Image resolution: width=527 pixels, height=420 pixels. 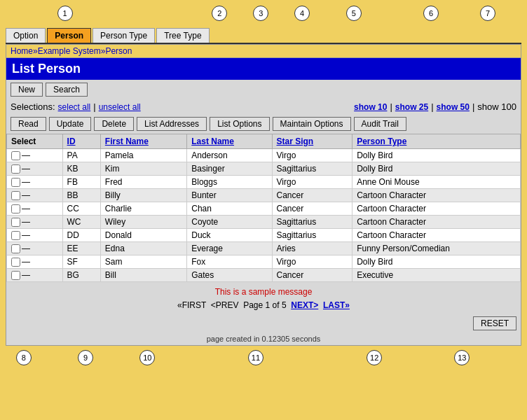 I want to click on cell-id: PA, so click(x=81, y=155).